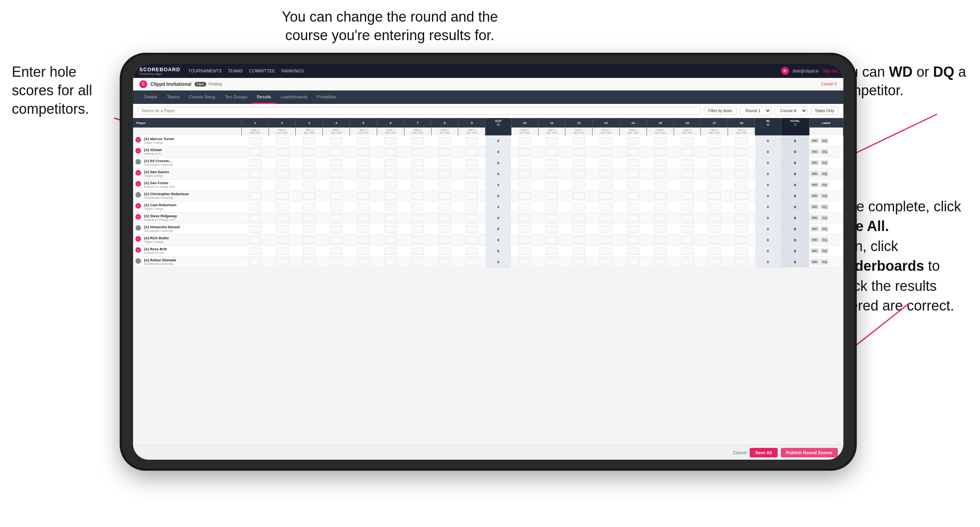 Image resolution: width=980 pixels, height=527 pixels. I want to click on score-input-h12, so click(579, 185).